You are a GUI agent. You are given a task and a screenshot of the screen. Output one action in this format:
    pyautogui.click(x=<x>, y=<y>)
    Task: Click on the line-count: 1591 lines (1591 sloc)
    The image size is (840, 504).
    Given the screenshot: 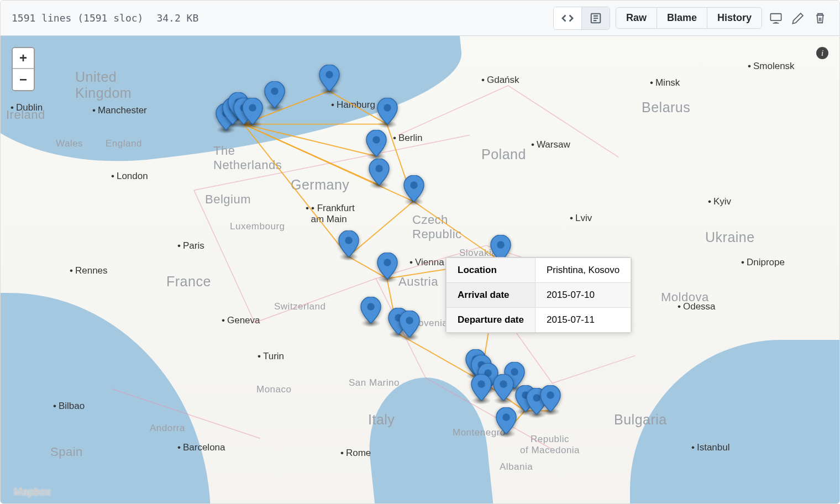 What is the action you would take?
    pyautogui.click(x=77, y=18)
    